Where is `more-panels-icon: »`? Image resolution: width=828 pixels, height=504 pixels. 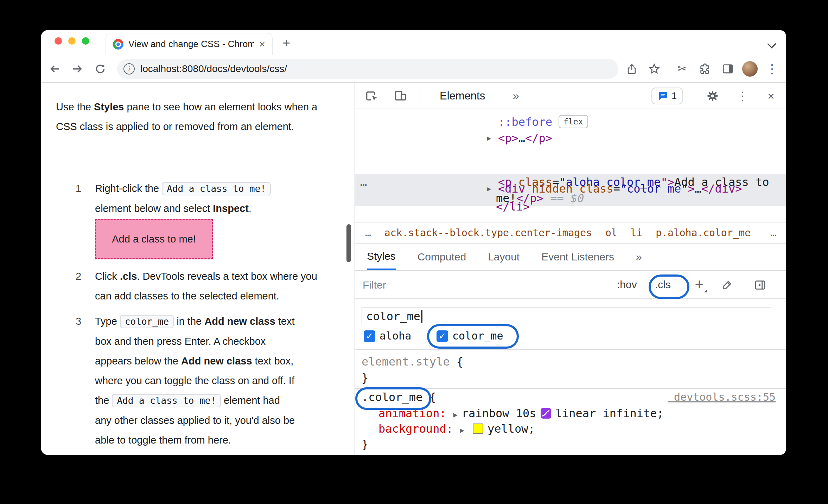
more-panels-icon: » is located at coordinates (516, 96).